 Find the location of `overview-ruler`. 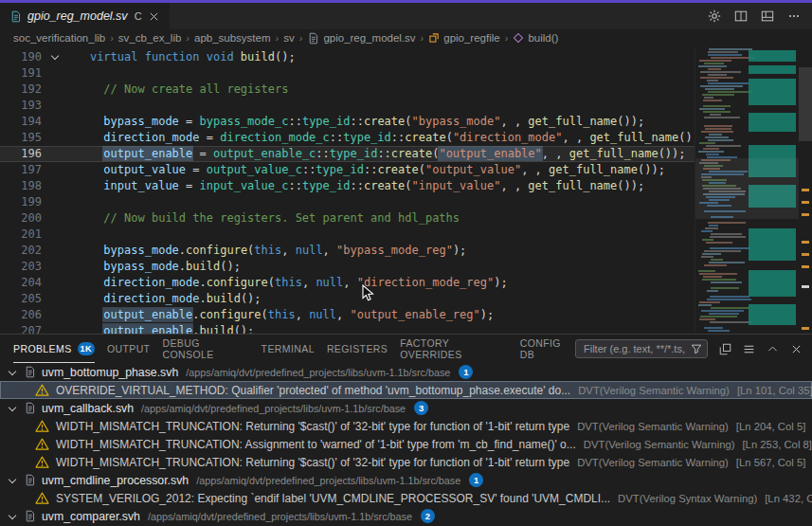

overview-ruler is located at coordinates (805, 190).